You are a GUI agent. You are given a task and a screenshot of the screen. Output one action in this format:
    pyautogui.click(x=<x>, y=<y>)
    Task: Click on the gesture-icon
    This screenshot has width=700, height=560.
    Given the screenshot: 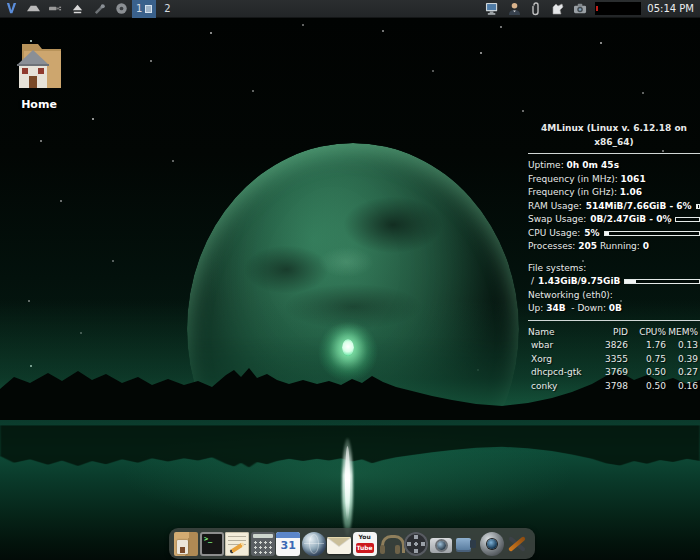 What is the action you would take?
    pyautogui.click(x=558, y=9)
    